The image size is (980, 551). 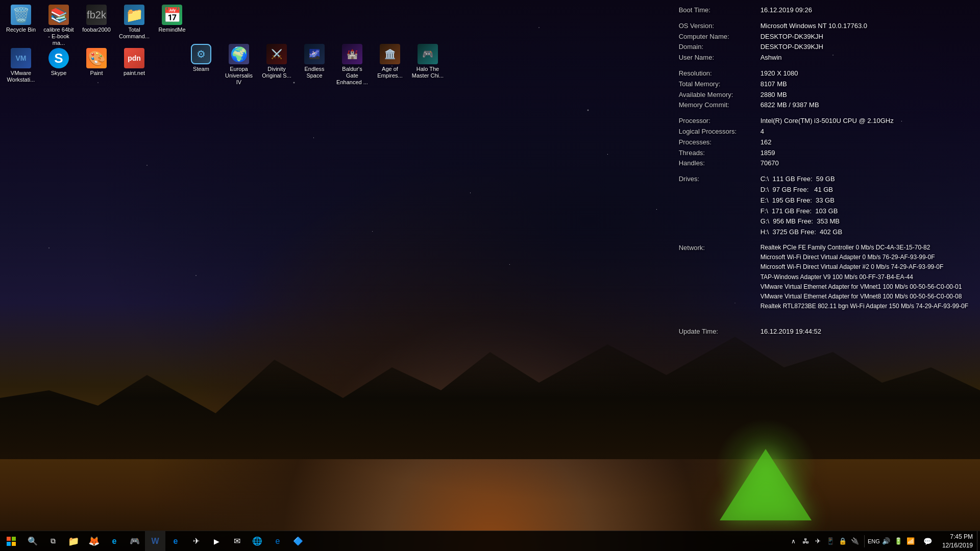 I want to click on total-commander-icon: 📁 Total Command..., so click(x=134, y=26).